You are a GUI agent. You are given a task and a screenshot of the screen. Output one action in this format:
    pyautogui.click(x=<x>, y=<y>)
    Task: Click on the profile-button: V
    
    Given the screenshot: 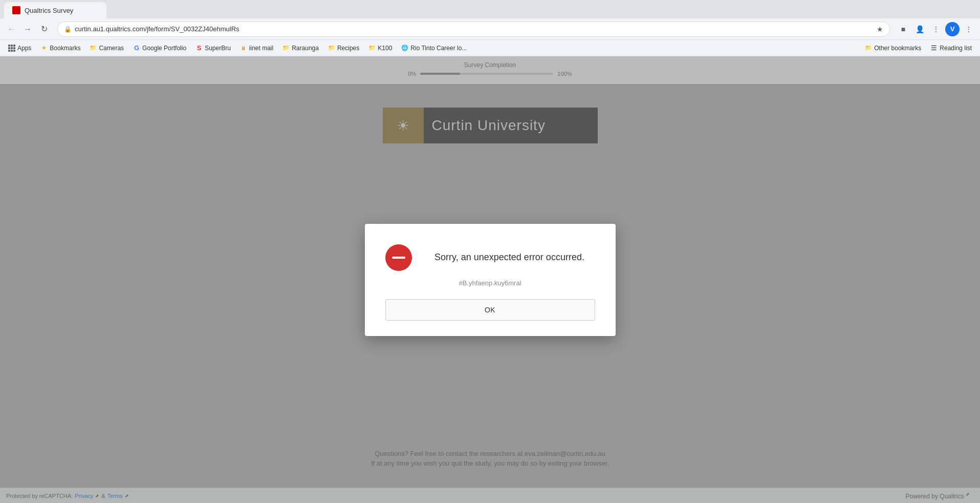 What is the action you would take?
    pyautogui.click(x=952, y=29)
    